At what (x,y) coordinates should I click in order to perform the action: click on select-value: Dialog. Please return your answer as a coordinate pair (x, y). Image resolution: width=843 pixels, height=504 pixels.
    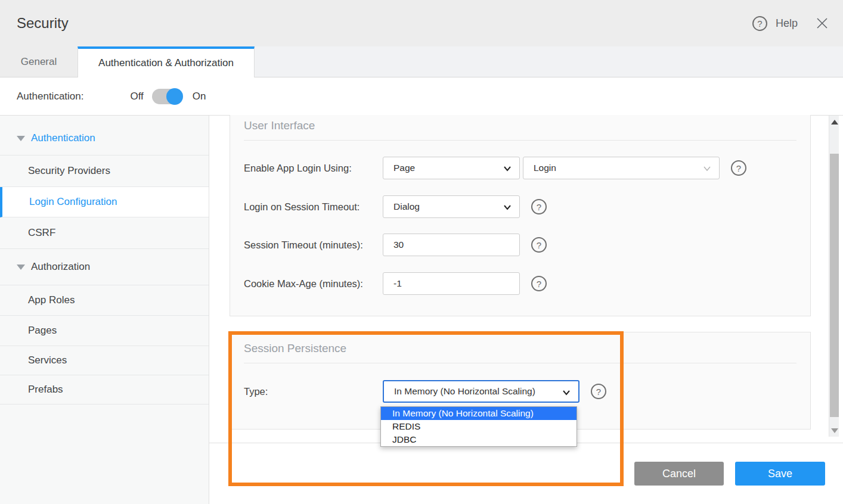
    Looking at the image, I should click on (407, 207).